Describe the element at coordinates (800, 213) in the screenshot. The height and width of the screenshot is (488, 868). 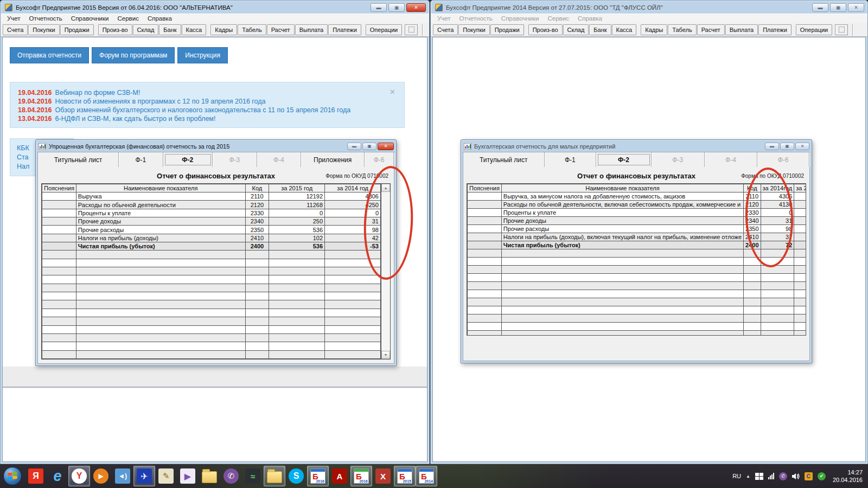
I see `cell-year2: 0` at that location.